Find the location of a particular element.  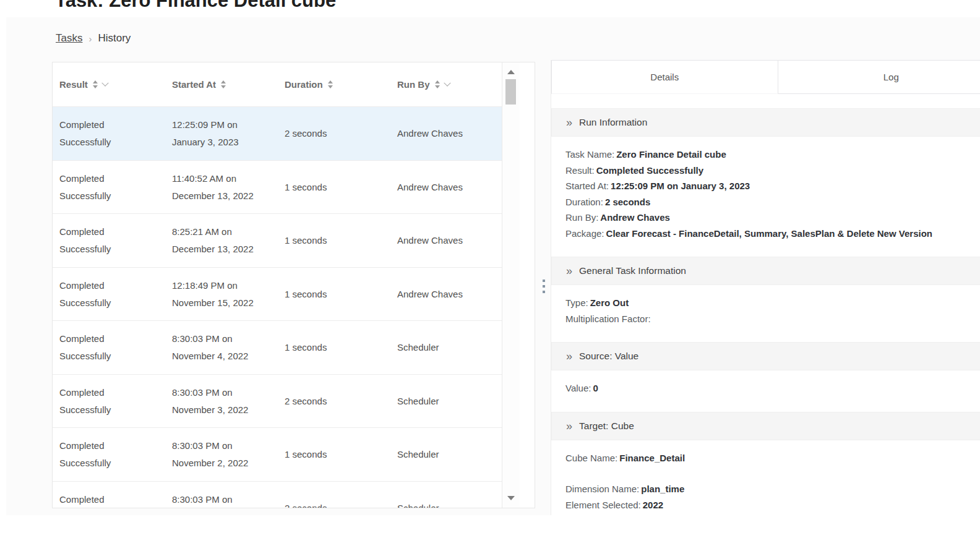

column-header-duration: Duration is located at coordinates (334, 84).